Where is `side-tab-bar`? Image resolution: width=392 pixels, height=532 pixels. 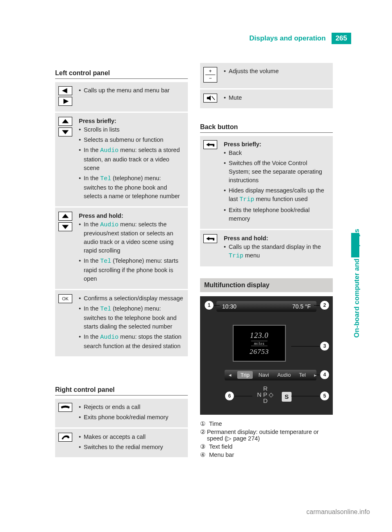
side-tab-bar is located at coordinates (355, 245).